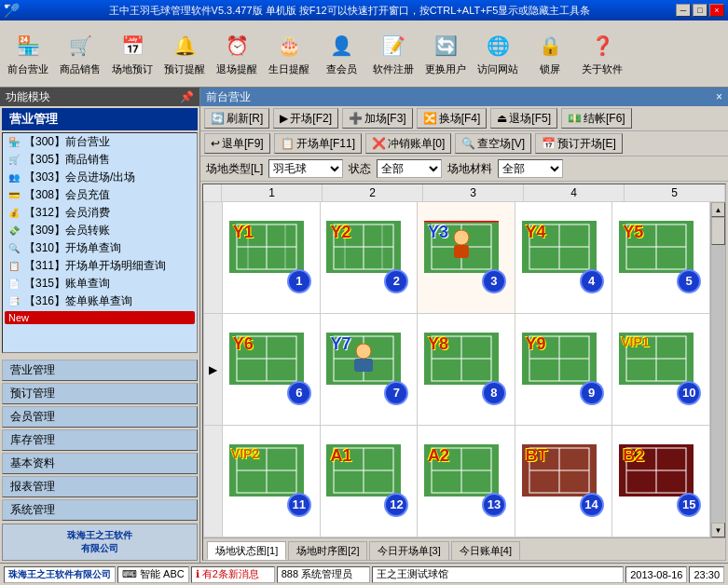  I want to click on toolbar-item-11: ❓关于软件, so click(602, 54).